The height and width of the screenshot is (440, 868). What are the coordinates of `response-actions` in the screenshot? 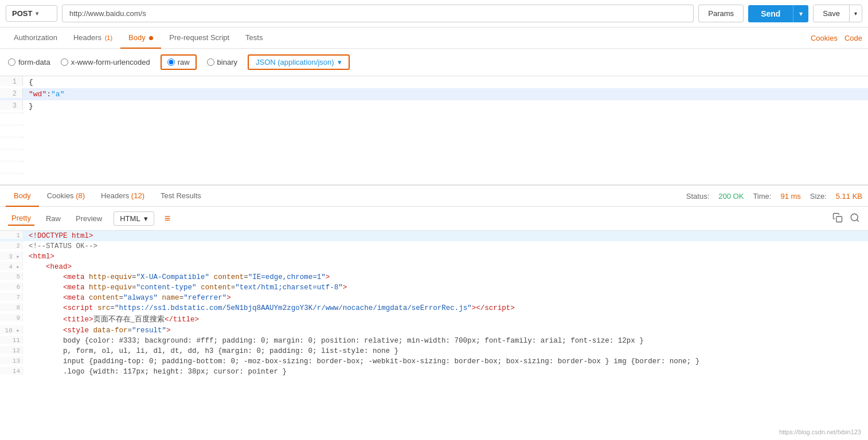 It's located at (846, 219).